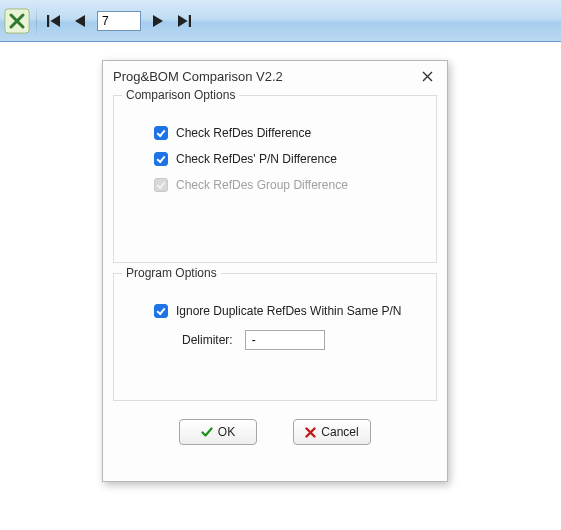  Describe the element at coordinates (218, 432) in the screenshot. I see `ok-button: OK` at that location.